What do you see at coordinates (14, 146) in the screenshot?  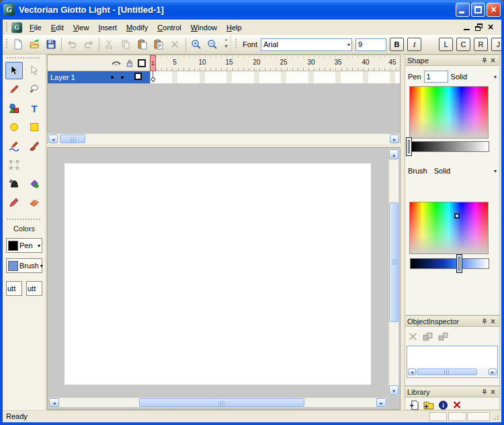 I see `pencil-tool-button` at bounding box center [14, 146].